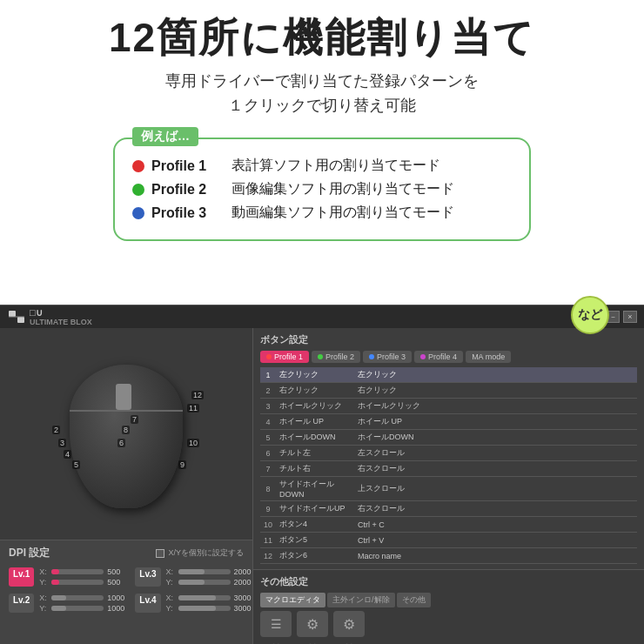 This screenshot has width=644, height=644. I want to click on dpi-lv3-row: Lv.3 X: 2000 Y:, so click(197, 577).